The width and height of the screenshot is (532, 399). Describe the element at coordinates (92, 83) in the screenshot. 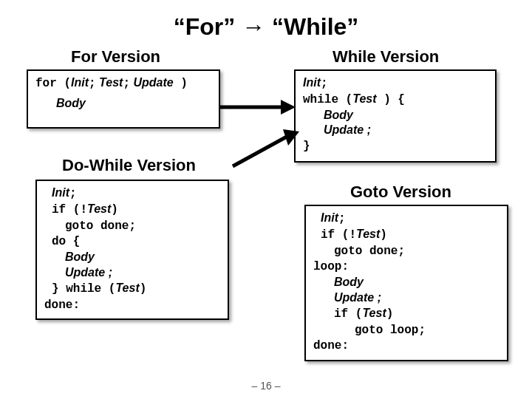

I see `tok-semi: ;` at that location.